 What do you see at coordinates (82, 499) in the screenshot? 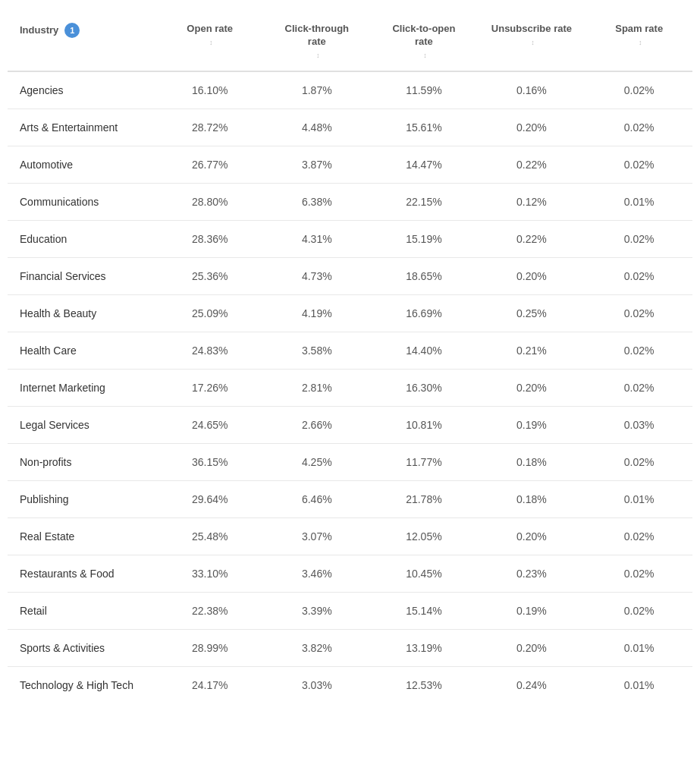
I see `cell-industry-11: Publishing` at bounding box center [82, 499].